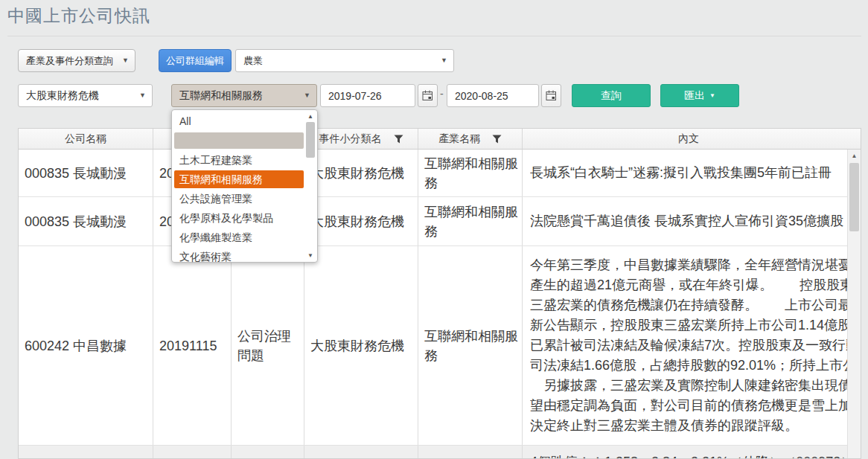 The height and width of the screenshot is (459, 868). What do you see at coordinates (685, 173) in the screenshot?
I see `cell-content: 長城系“白衣騎士”迷霧:擬引入戰投集團5年前已註冊` at bounding box center [685, 173].